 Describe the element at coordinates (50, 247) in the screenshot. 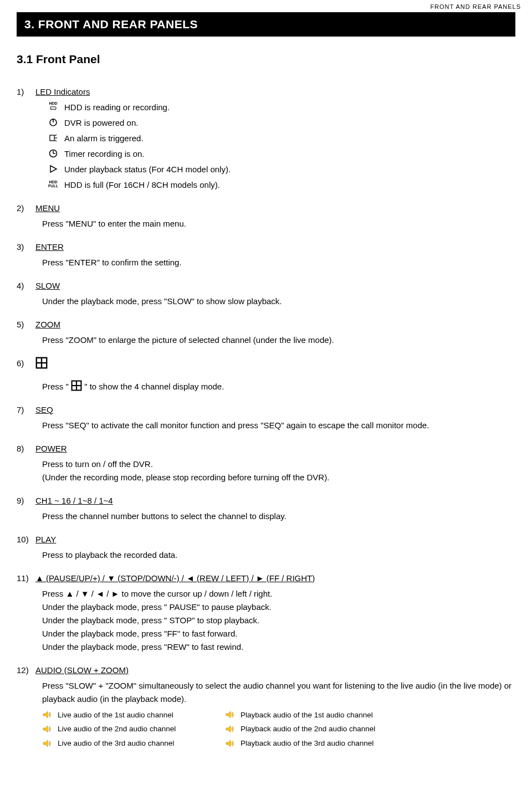

I see `item-label-enter: ENTER` at that location.